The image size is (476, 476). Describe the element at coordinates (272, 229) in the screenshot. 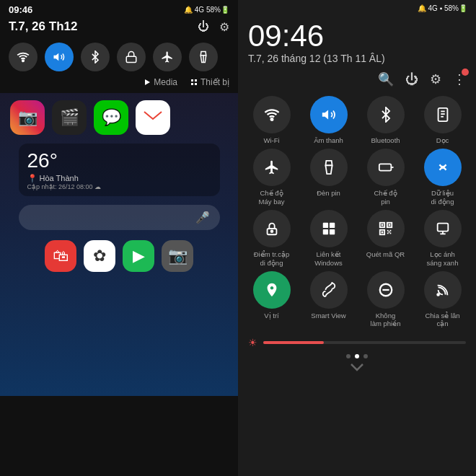

I see `hotspot-circle` at that location.